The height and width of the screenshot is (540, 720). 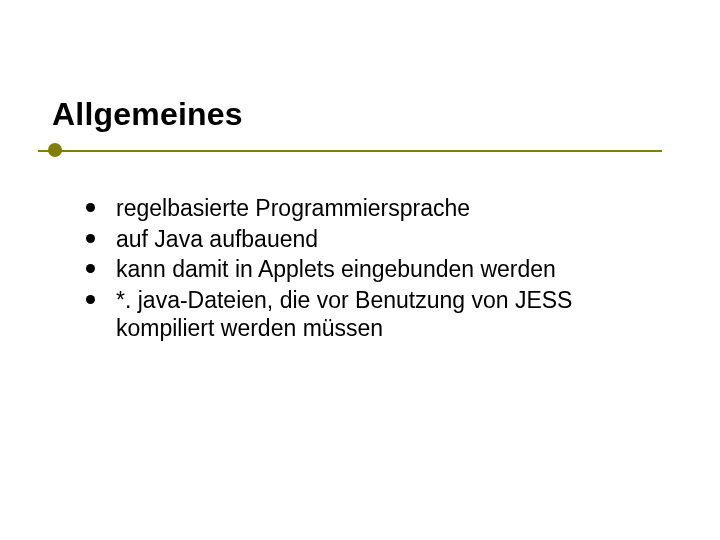 What do you see at coordinates (377, 270) in the screenshot?
I see `list-item: kann damit in Applets eingebunden werden` at bounding box center [377, 270].